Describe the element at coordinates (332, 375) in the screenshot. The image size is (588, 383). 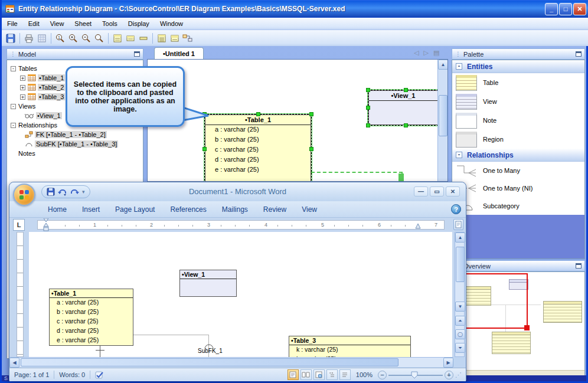
I see `outline-view-button` at that location.